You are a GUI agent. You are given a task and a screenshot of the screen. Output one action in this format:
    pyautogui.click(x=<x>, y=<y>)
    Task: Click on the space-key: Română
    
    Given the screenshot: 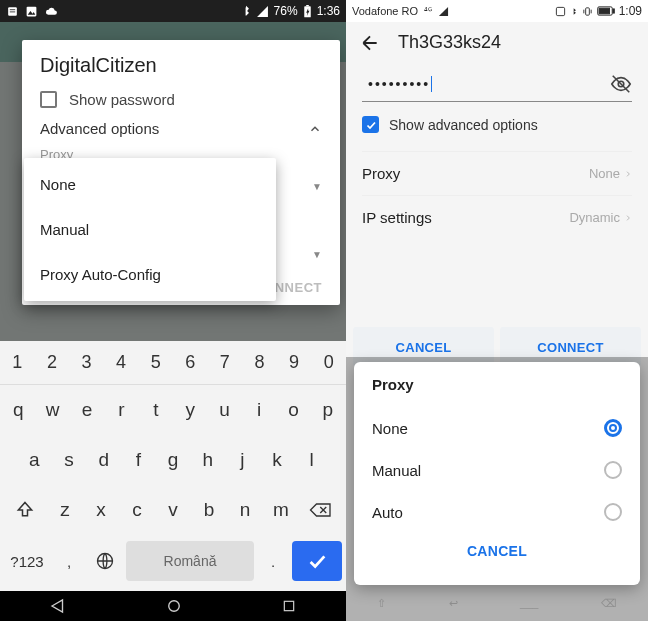 What is the action you would take?
    pyautogui.click(x=190, y=561)
    